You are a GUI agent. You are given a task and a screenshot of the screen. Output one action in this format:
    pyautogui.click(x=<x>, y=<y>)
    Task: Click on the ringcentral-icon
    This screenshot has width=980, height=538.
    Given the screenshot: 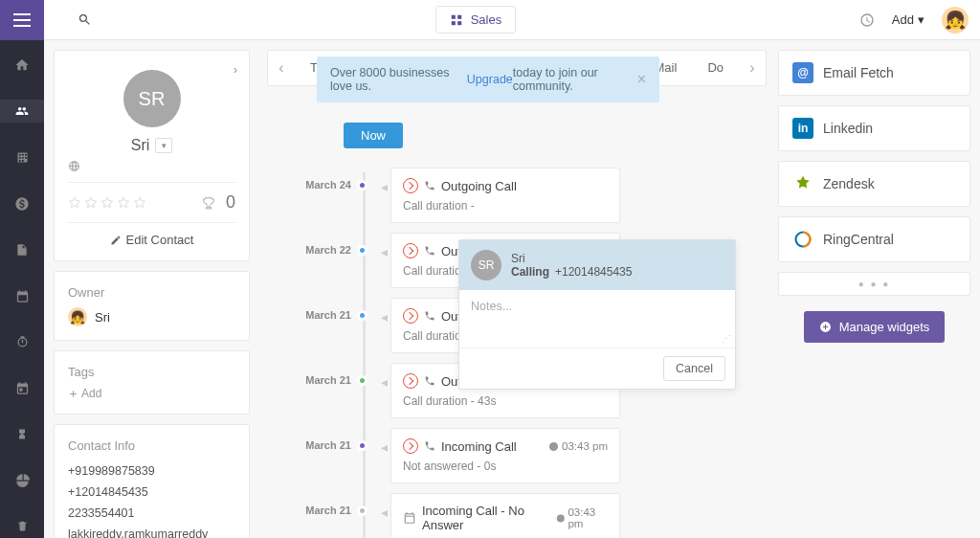 What is the action you would take?
    pyautogui.click(x=803, y=239)
    